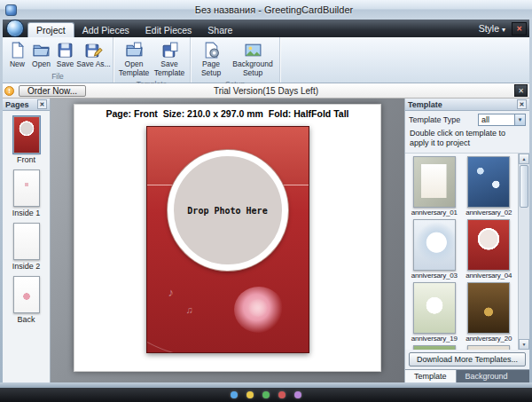  I want to click on background-setup-button: Background Setup, so click(253, 59).